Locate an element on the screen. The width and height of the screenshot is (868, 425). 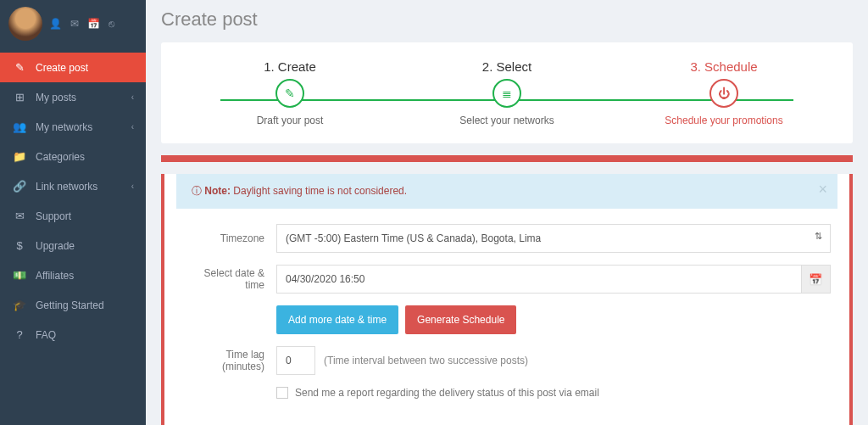
sidebar-item-faq: ?FAQ is located at coordinates (73, 334).